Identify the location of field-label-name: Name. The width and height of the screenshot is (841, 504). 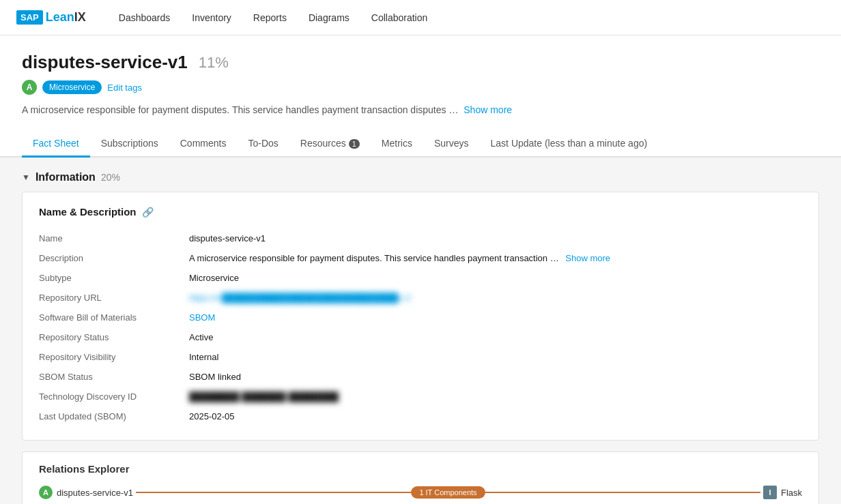
(114, 239).